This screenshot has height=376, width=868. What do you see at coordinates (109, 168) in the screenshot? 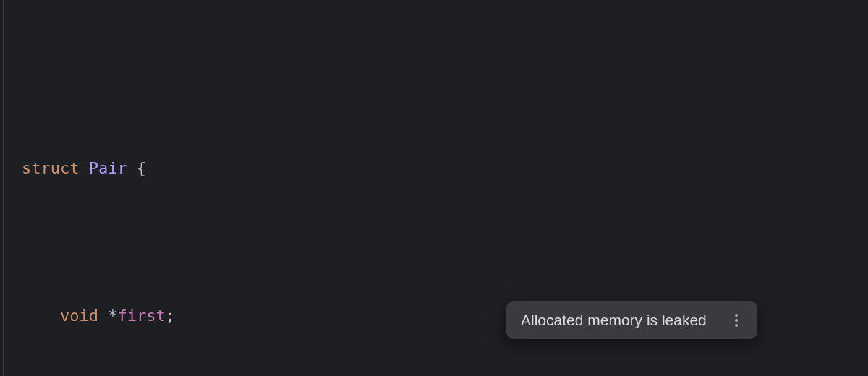
I see `typename-pair: Pair` at bounding box center [109, 168].